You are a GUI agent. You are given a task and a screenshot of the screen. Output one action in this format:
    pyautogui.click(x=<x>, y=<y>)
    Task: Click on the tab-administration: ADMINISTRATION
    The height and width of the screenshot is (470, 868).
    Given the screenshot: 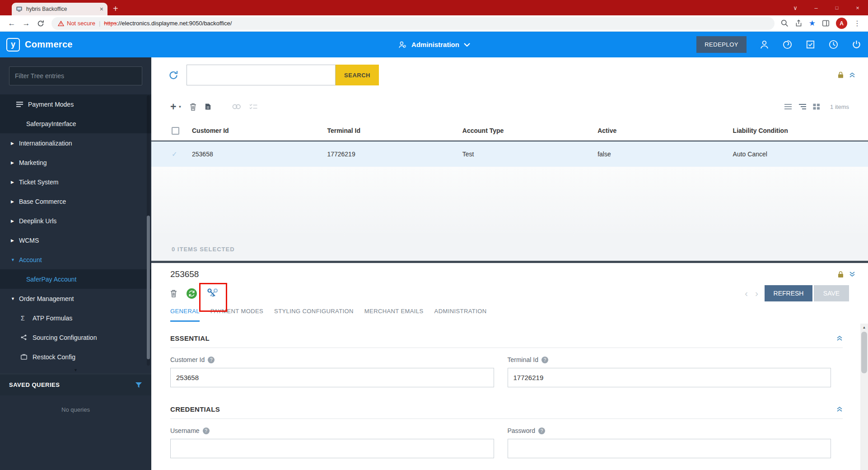 What is the action you would take?
    pyautogui.click(x=461, y=314)
    